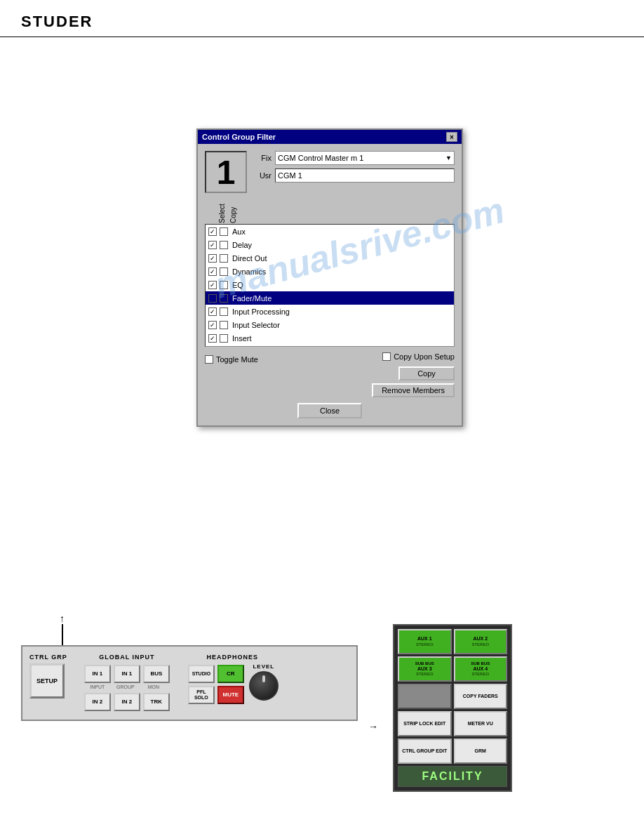 Image resolution: width=644 pixels, height=834 pixels. What do you see at coordinates (127, 674) in the screenshot?
I see `in1-group-button: IN 1` at bounding box center [127, 674].